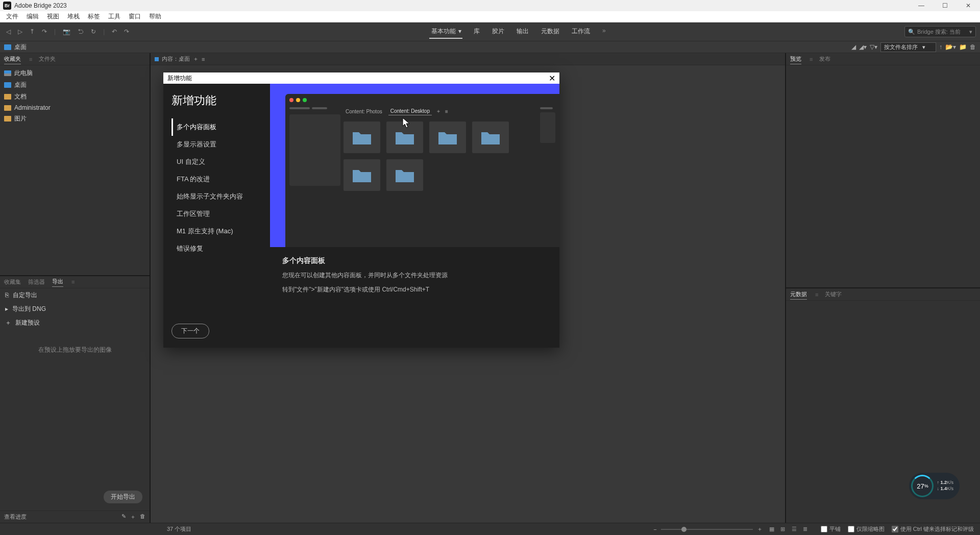 This screenshot has height=535, width=980. I want to click on rating-stairs2-icon: ◢▾, so click(863, 47).